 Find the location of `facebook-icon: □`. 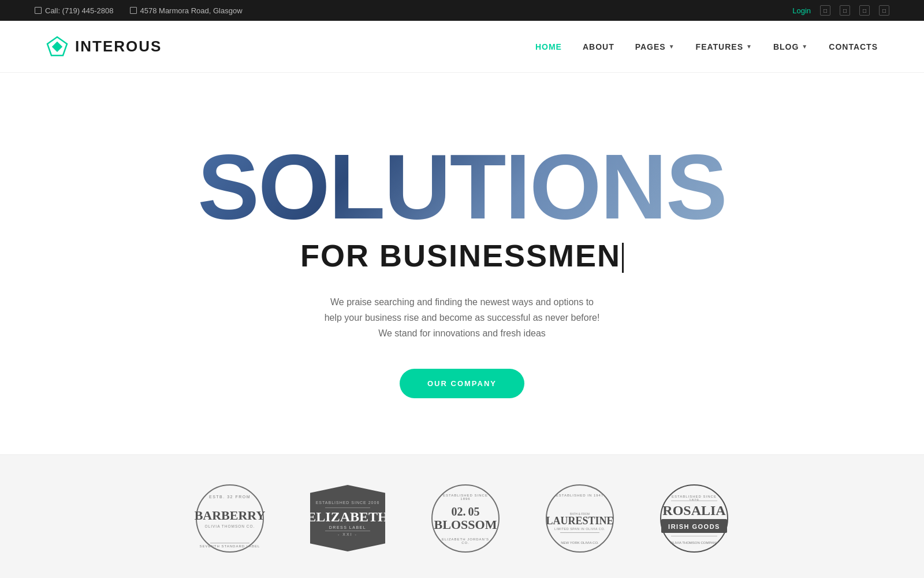

facebook-icon: □ is located at coordinates (825, 10).